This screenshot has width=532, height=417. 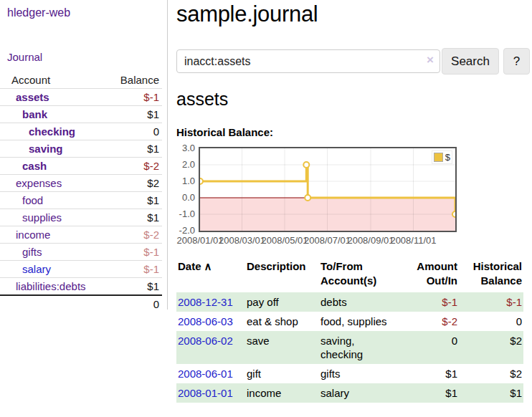 I want to click on x-axis-tick-label: 2008/11/01, so click(x=413, y=241).